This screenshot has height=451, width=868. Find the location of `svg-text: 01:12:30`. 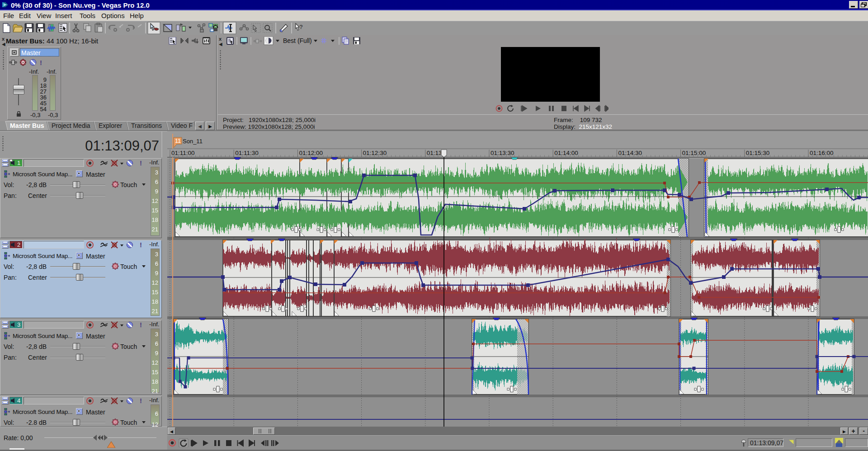

svg-text: 01:12:30 is located at coordinates (375, 153).